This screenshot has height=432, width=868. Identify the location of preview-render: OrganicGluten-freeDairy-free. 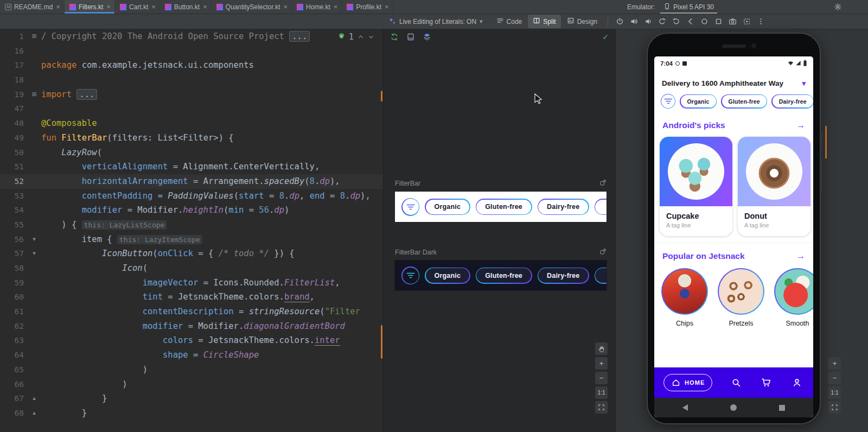
(501, 207).